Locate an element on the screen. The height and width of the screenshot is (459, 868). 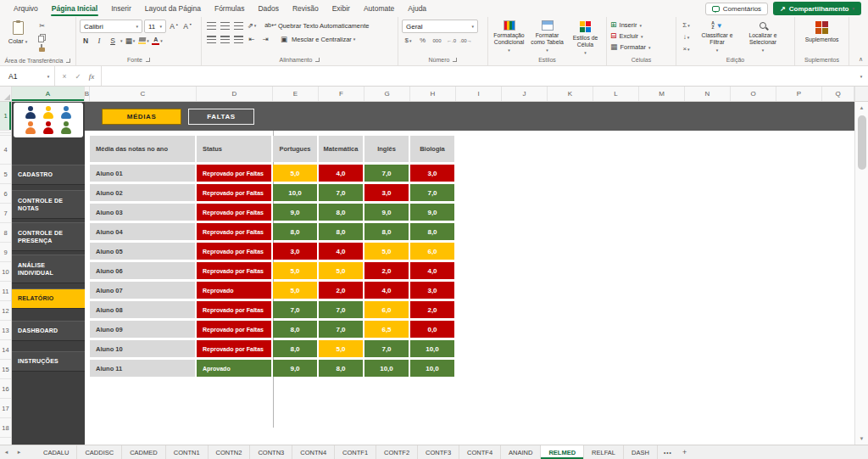
name-box-dropdown: ▾ is located at coordinates (49, 76).